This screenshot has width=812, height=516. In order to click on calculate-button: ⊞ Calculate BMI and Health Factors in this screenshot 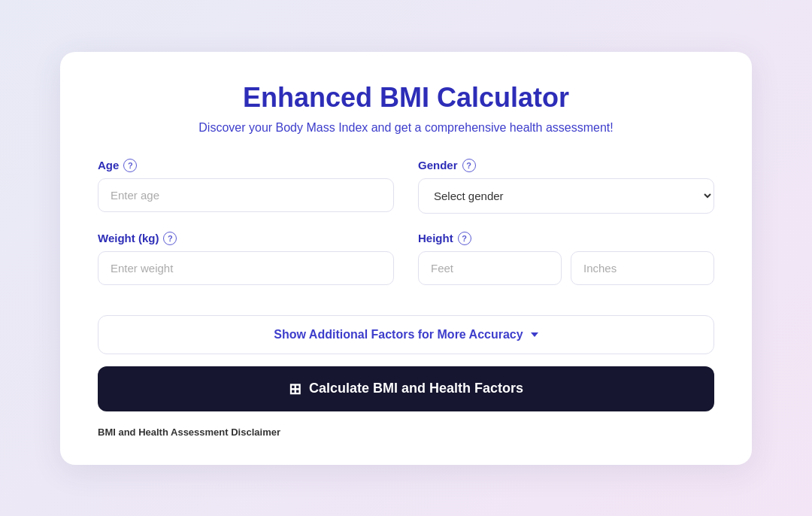, I will do `click(406, 389)`.